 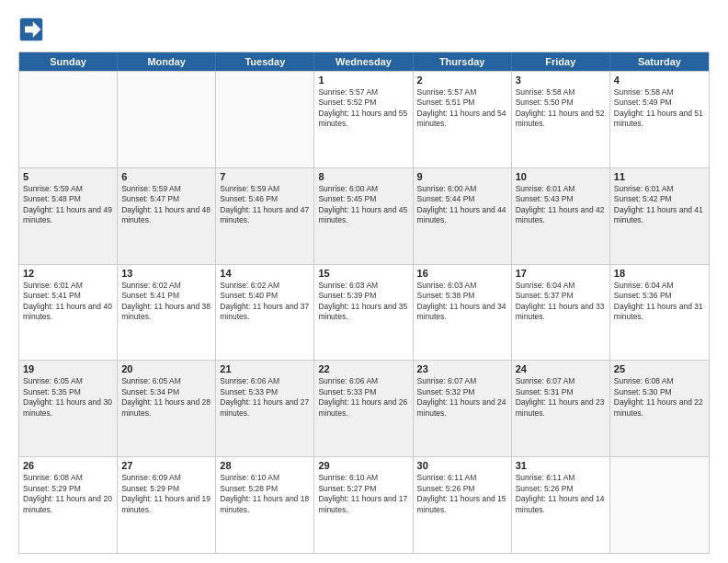 I want to click on day-info-line: Sunset: 5:34 PM, so click(x=166, y=392).